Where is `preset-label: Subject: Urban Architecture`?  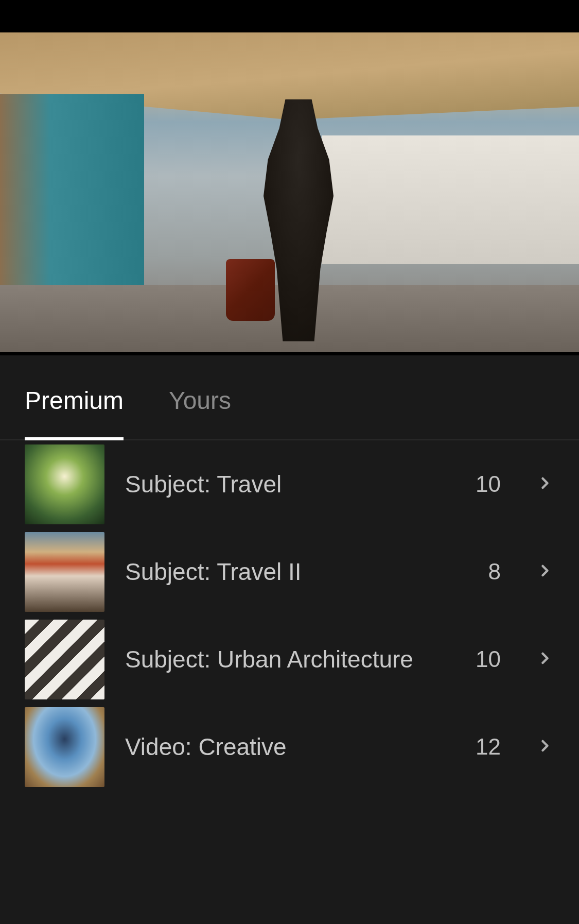
preset-label: Subject: Urban Architecture is located at coordinates (290, 659).